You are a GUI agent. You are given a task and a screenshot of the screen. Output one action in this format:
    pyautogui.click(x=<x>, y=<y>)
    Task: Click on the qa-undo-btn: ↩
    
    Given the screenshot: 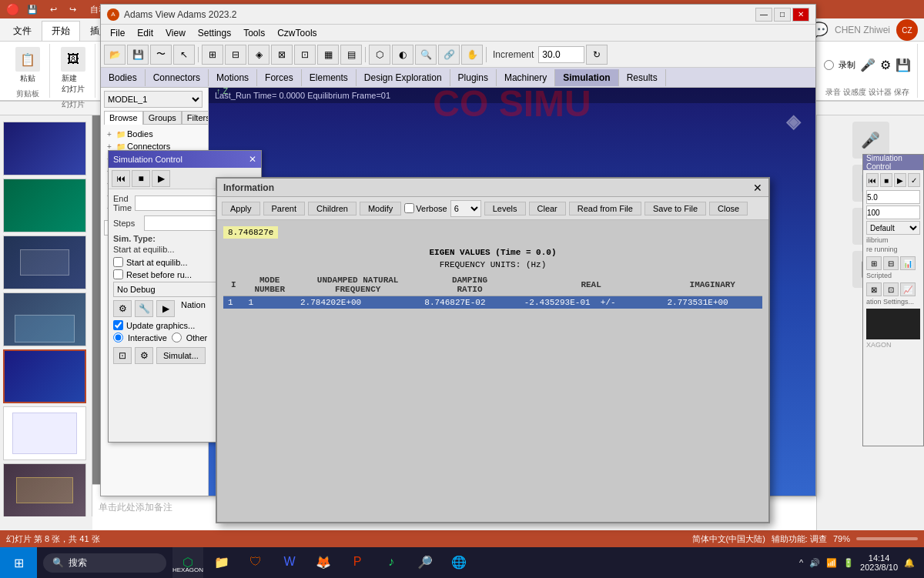 What is the action you would take?
    pyautogui.click(x=54, y=9)
    